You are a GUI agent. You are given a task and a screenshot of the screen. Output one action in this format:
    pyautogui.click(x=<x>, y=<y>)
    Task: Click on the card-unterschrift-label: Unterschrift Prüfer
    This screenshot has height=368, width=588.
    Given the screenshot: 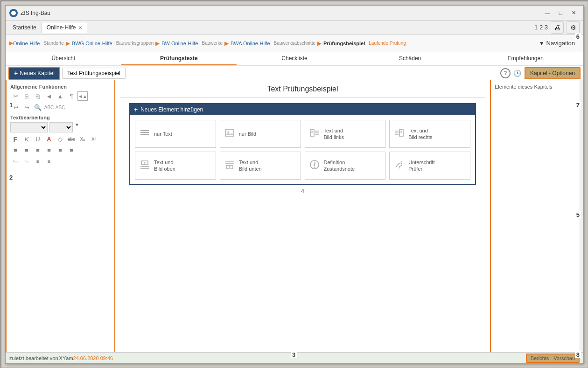 What is the action you would take?
    pyautogui.click(x=421, y=166)
    